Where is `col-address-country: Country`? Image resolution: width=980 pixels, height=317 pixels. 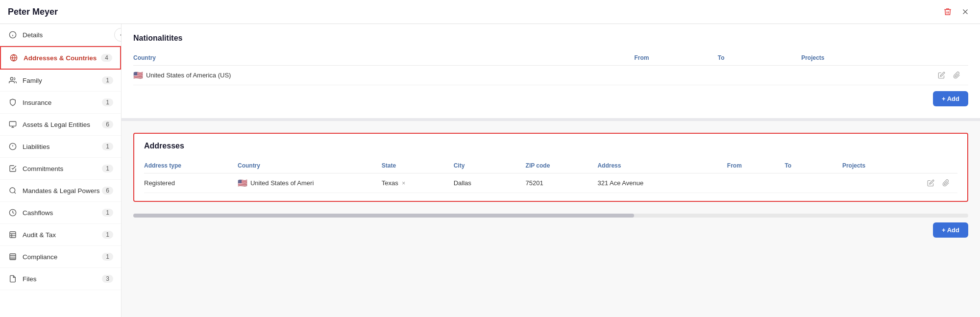 col-address-country: Country is located at coordinates (310, 166).